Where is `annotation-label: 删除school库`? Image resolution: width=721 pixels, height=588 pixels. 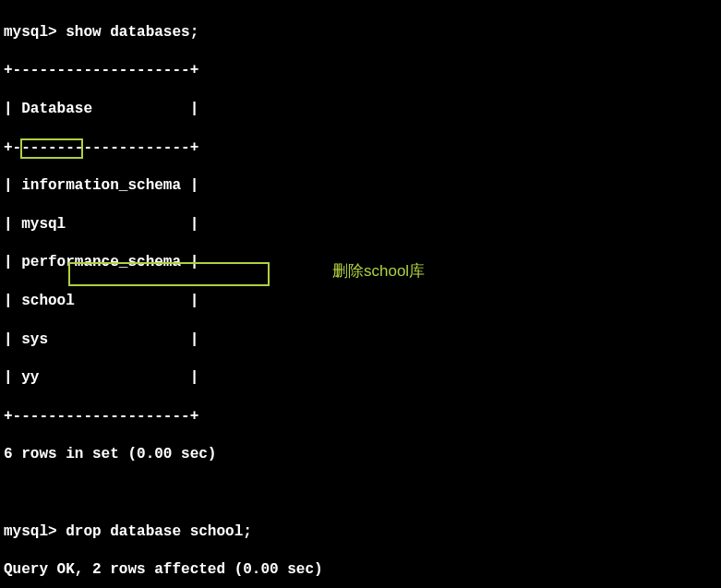
annotation-label: 删除school库 is located at coordinates (379, 271).